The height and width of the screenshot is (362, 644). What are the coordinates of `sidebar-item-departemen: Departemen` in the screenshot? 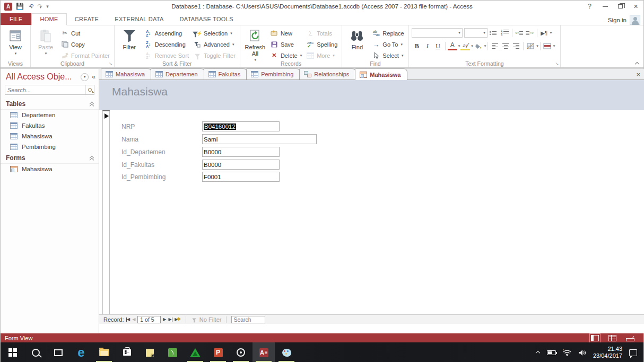 It's located at (50, 115).